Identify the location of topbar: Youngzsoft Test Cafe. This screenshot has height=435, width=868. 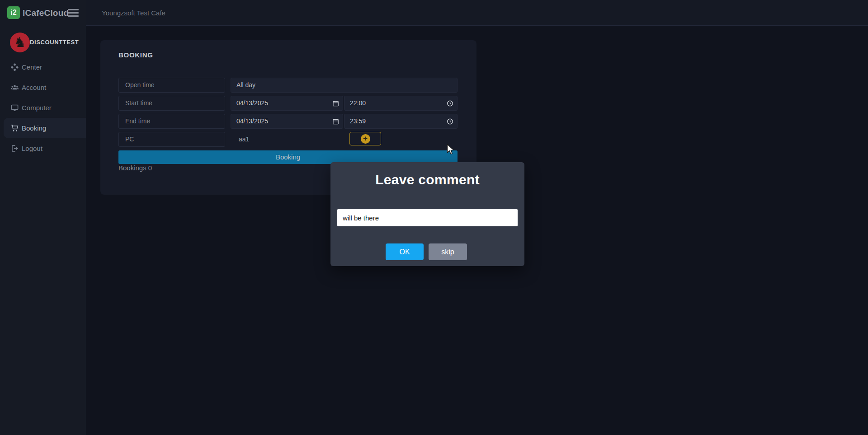
(477, 13).